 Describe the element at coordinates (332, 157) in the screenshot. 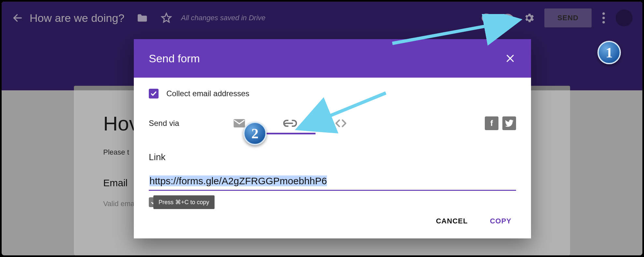

I see `link-section-label: Link` at that location.